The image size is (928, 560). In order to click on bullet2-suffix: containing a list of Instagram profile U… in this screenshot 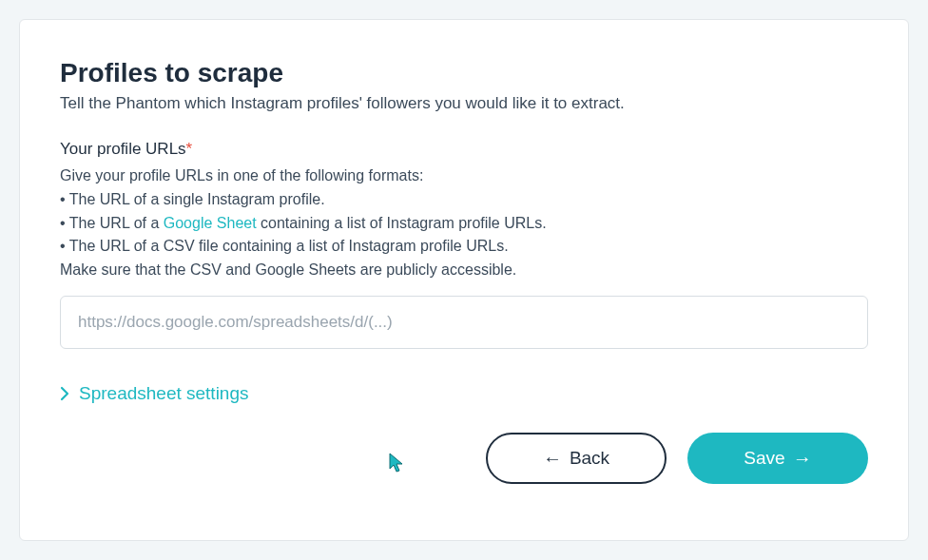, I will do `click(401, 222)`.